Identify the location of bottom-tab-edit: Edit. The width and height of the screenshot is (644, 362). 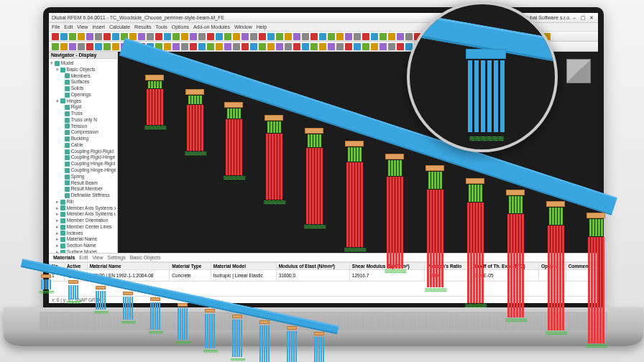
(83, 257).